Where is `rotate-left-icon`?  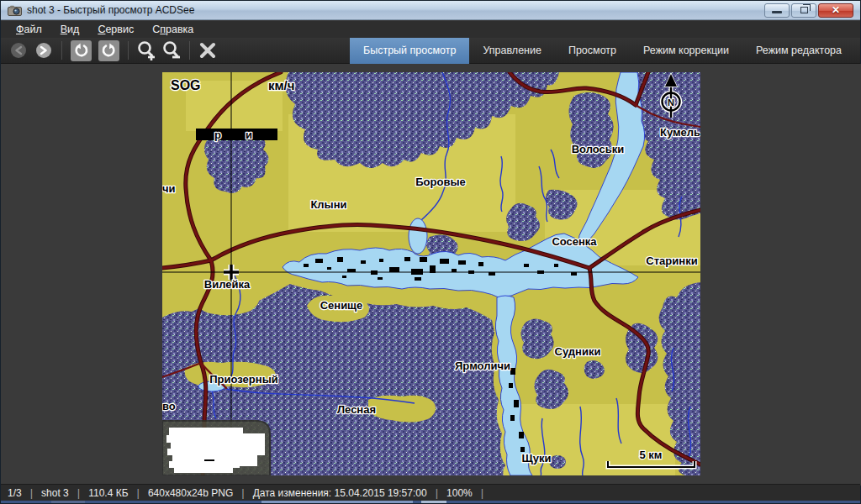 rotate-left-icon is located at coordinates (81, 50).